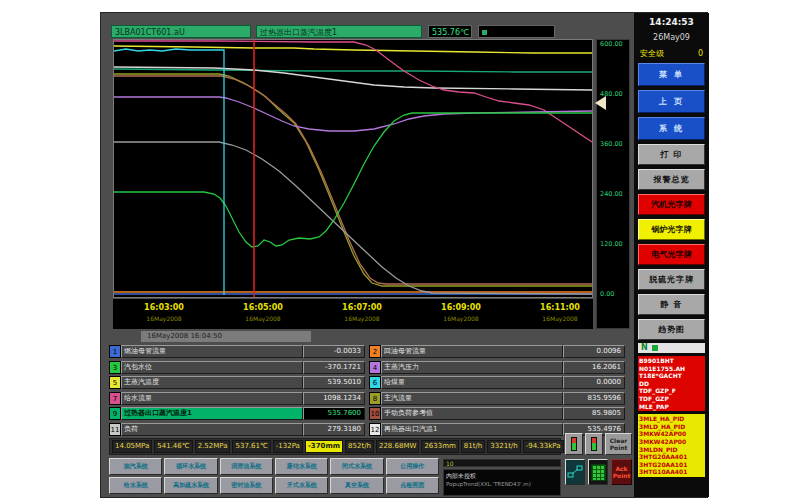 The width and height of the screenshot is (800, 500). I want to click on pen-color-chip: 7, so click(115, 398).